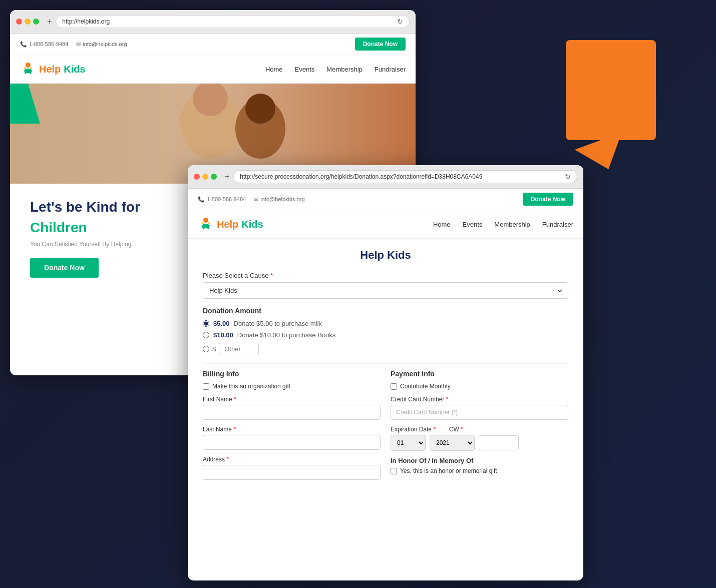  Describe the element at coordinates (426, 386) in the screenshot. I see `contribute-monthly-label: Contribute Monthly` at that location.